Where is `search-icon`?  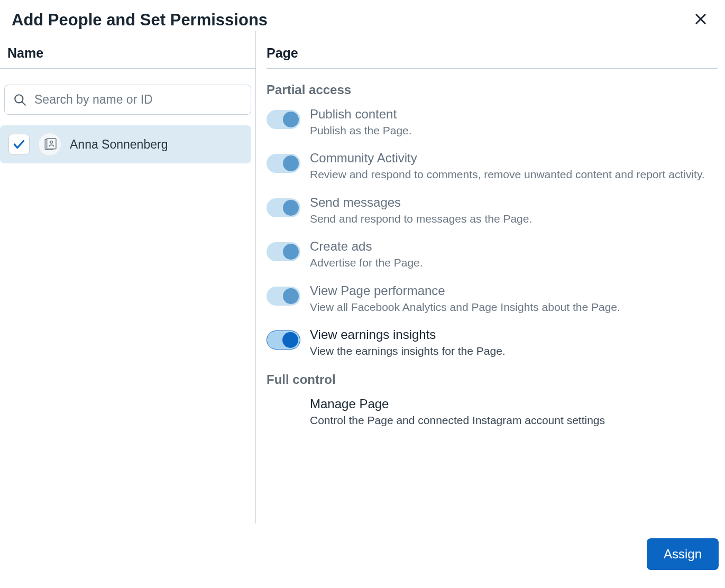
search-icon is located at coordinates (20, 100).